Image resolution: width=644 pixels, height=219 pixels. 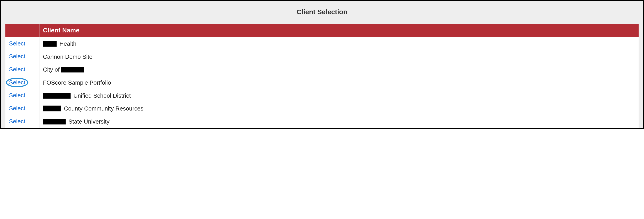 What do you see at coordinates (52, 69) in the screenshot?
I see `client-name-text: City of` at bounding box center [52, 69].